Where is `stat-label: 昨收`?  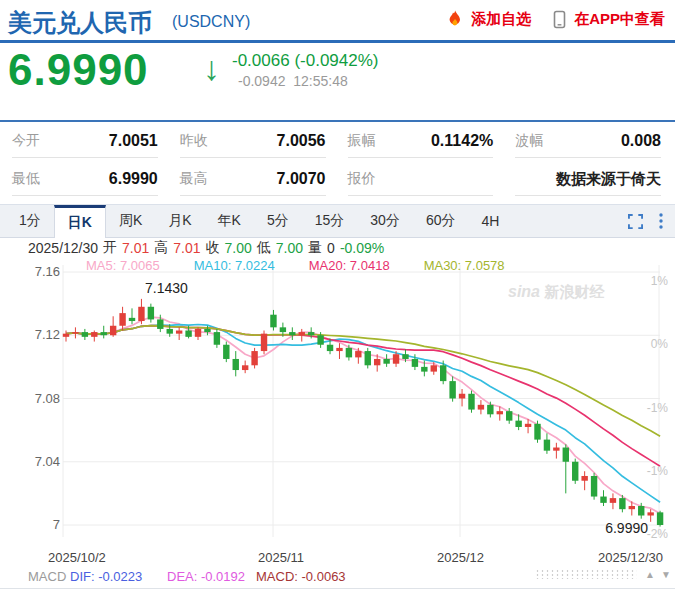 stat-label: 昨收 is located at coordinates (194, 141).